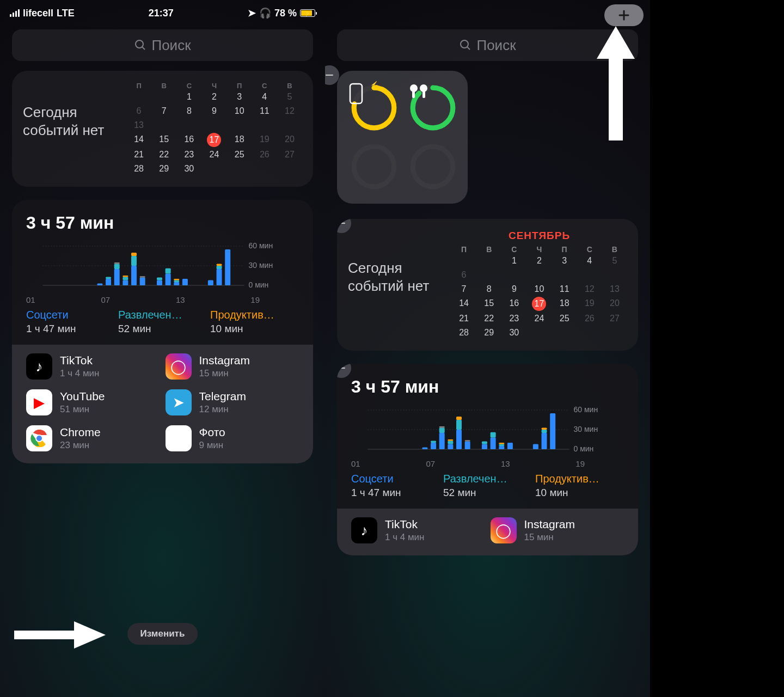 The height and width of the screenshot is (697, 784). Describe the element at coordinates (65, 13) in the screenshot. I see `network-label: LTE` at that location.